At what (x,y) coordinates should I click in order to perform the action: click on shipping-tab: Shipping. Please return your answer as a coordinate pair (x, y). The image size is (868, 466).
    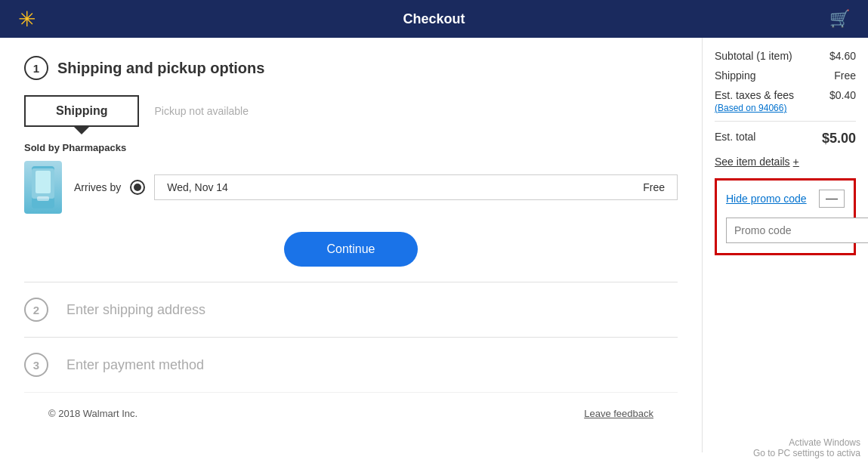
    Looking at the image, I should click on (82, 111).